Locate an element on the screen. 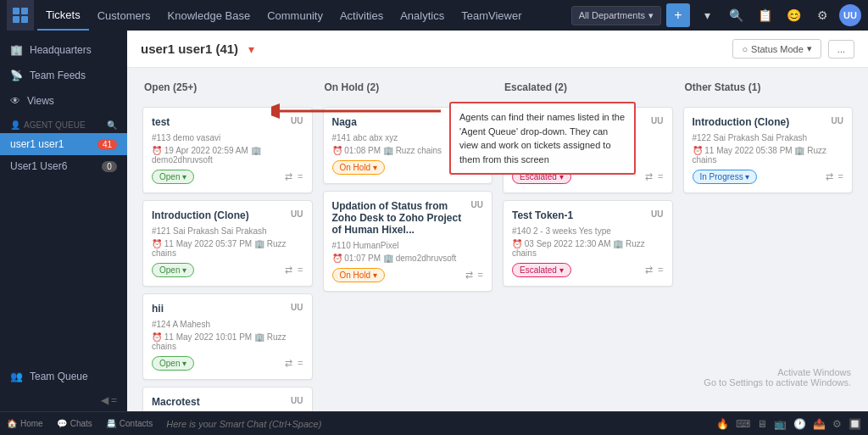 The height and width of the screenshot is (435, 868). help-icon: 😊 is located at coordinates (793, 15).